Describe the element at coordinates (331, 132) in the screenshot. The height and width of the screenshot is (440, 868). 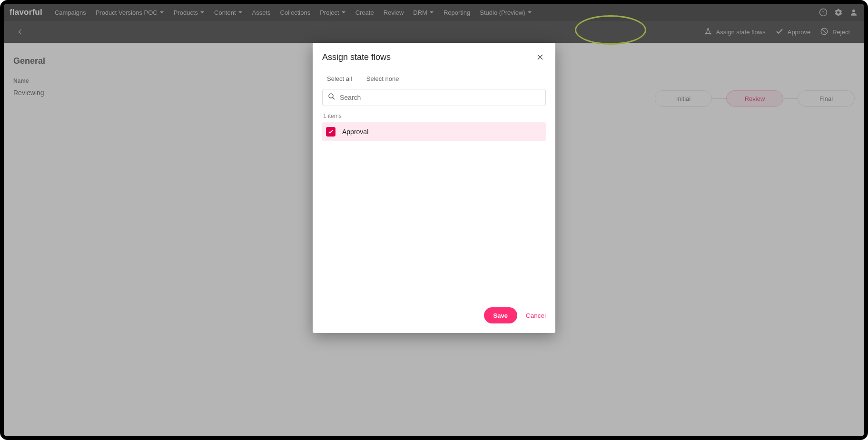
I see `checkbox` at that location.